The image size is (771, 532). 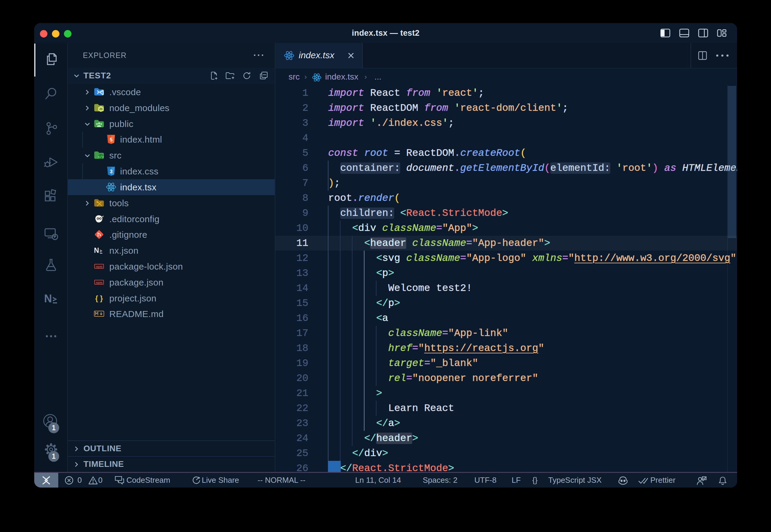 What do you see at coordinates (111, 171) in the screenshot?
I see `svg-text: 3` at bounding box center [111, 171].